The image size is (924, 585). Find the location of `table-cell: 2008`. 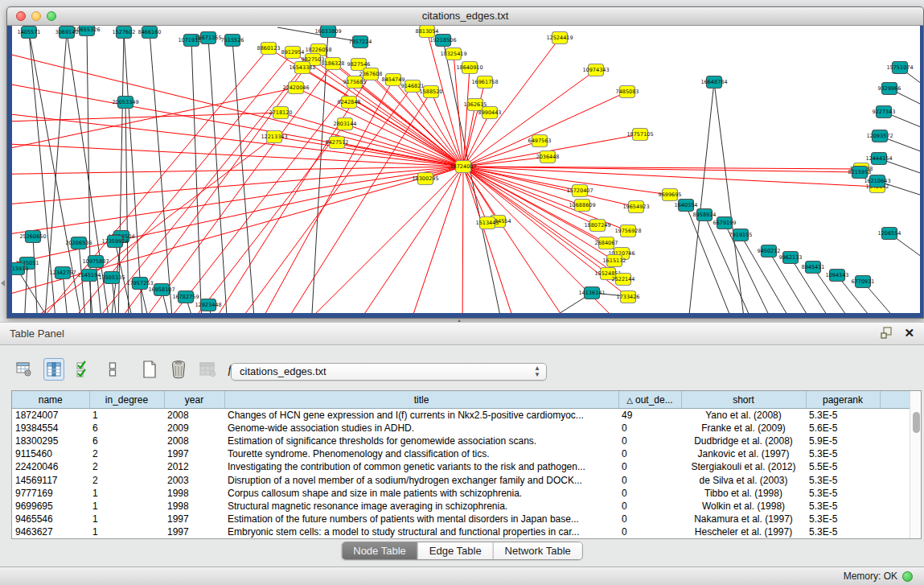

table-cell: 2008 is located at coordinates (195, 441).